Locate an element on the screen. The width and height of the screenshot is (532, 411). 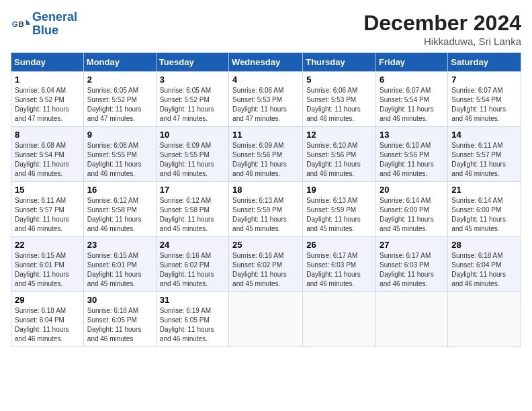
day-number: 20 is located at coordinates (412, 189).